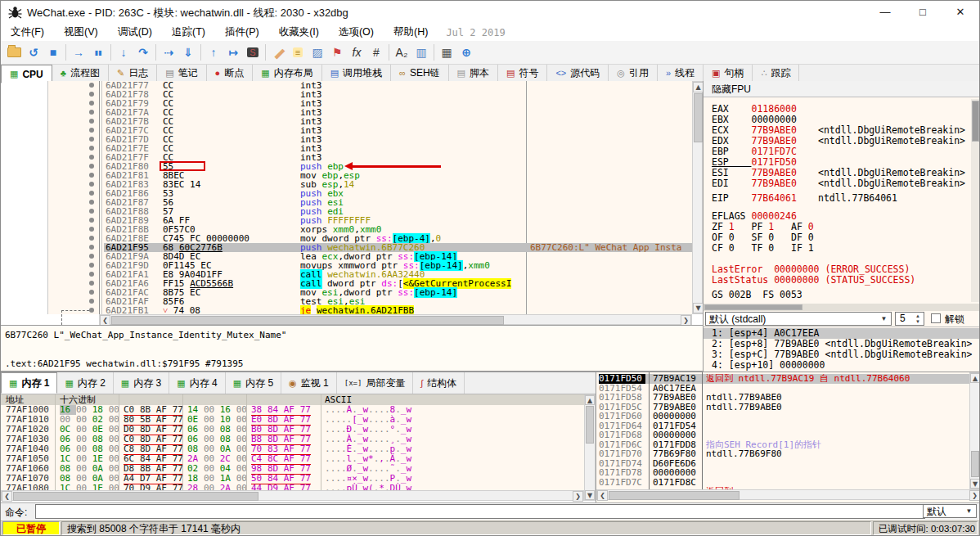 The height and width of the screenshot is (536, 980). I want to click on tab-references: ◎引用, so click(633, 73).